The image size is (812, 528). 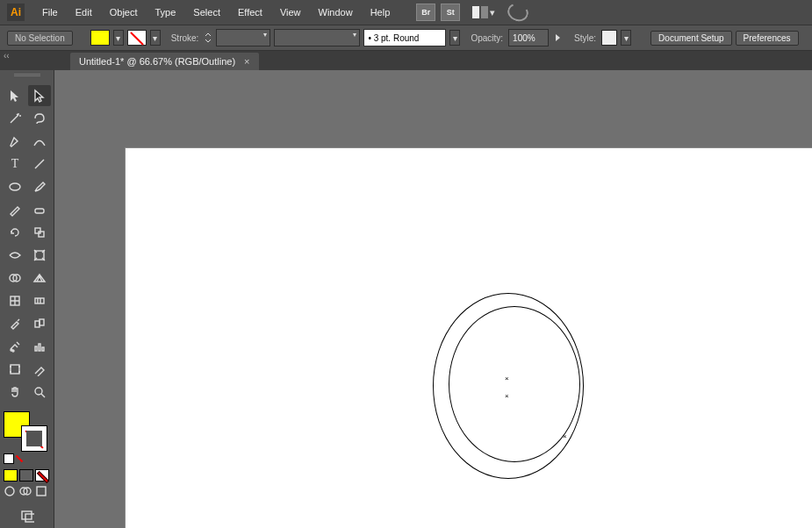 I want to click on document-setup-button: Document Setup, so click(x=692, y=39).